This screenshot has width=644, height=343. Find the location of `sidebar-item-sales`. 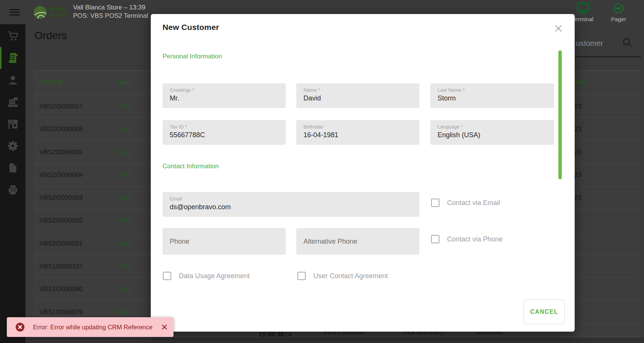

sidebar-item-sales is located at coordinates (13, 36).